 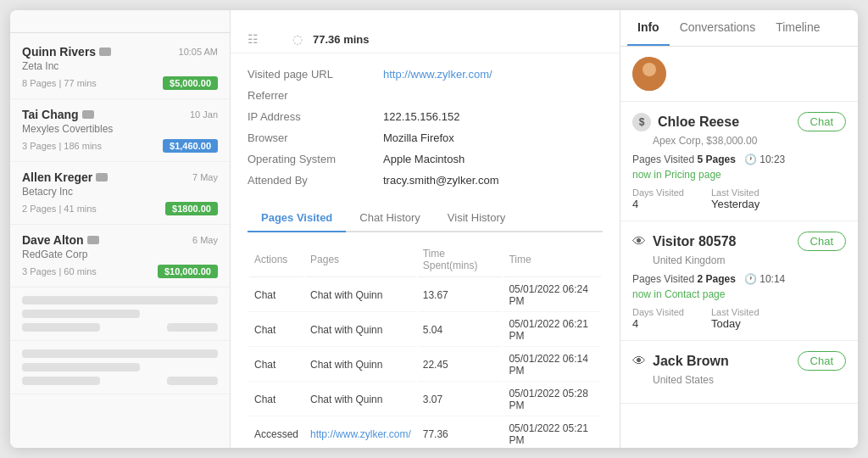 What do you see at coordinates (798, 28) in the screenshot?
I see `right-tab-timeline: Timeline` at bounding box center [798, 28].